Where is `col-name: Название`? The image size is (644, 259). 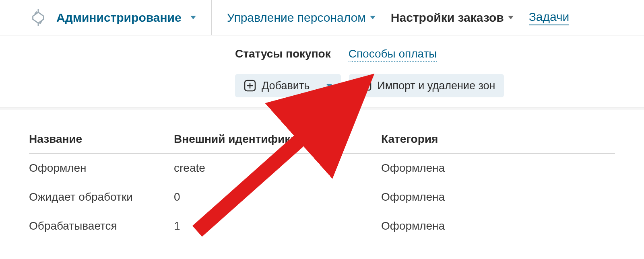 col-name: Название is located at coordinates (101, 143).